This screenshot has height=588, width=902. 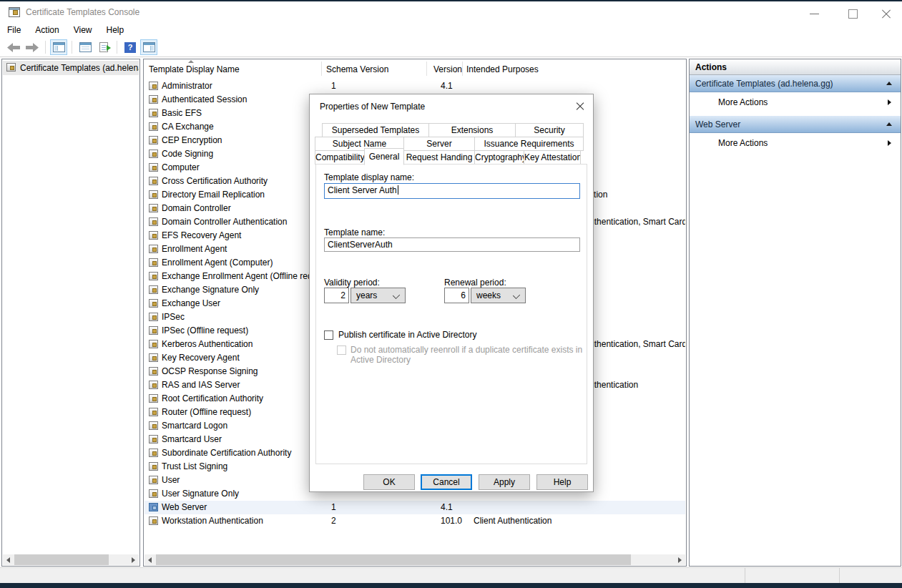 I want to click on template-display-name: Directory Email Replication, so click(x=213, y=195).